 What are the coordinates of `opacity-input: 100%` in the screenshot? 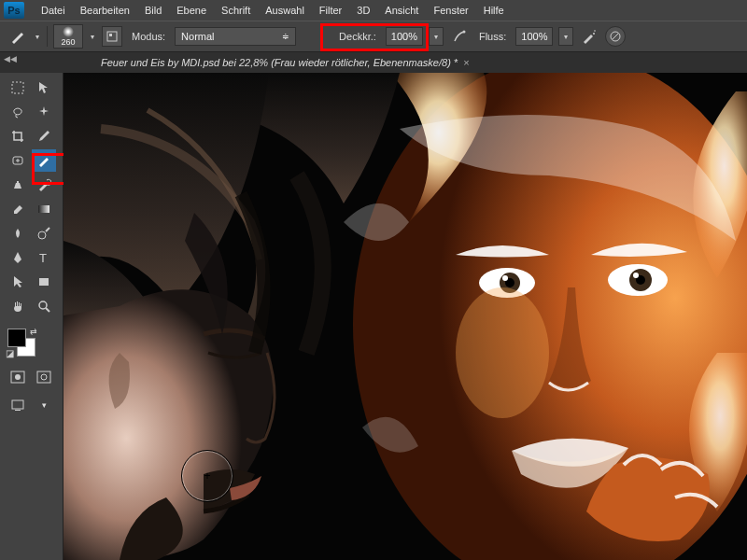 It's located at (404, 36).